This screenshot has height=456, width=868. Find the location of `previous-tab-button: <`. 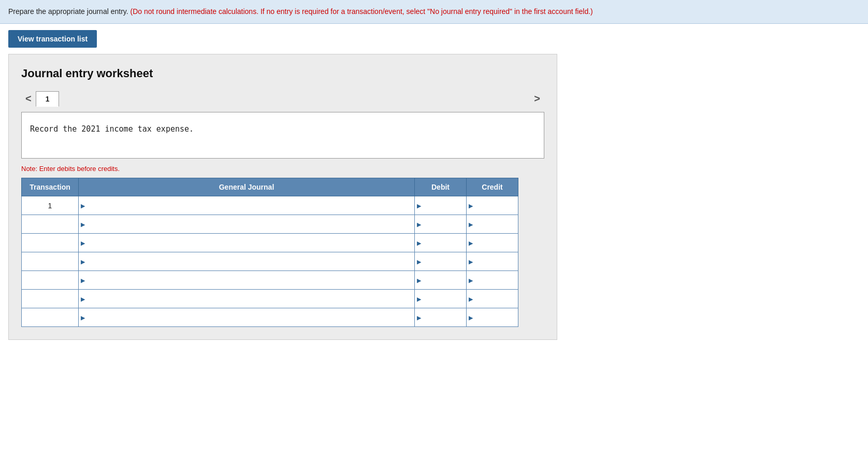

previous-tab-button: < is located at coordinates (28, 98).